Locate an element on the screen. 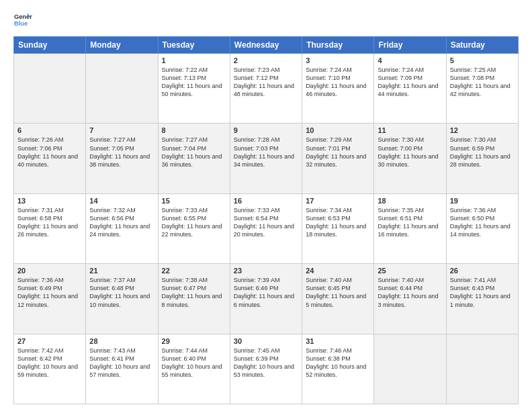  calendar-cell: 27Sunrise: 7:42 AMSunset: 6:42 PMDayligh… is located at coordinates (50, 369).